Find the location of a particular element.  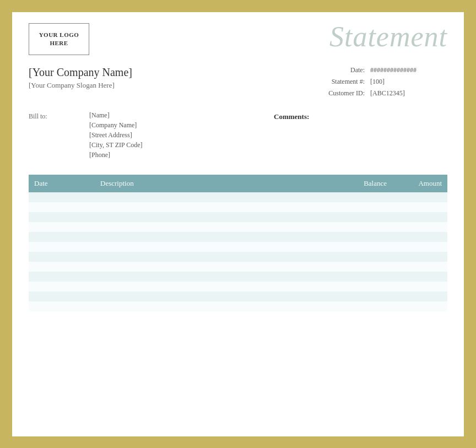

bill-to-details: [Name] [Company Name] [Street Address] [… is located at coordinates (176, 136).